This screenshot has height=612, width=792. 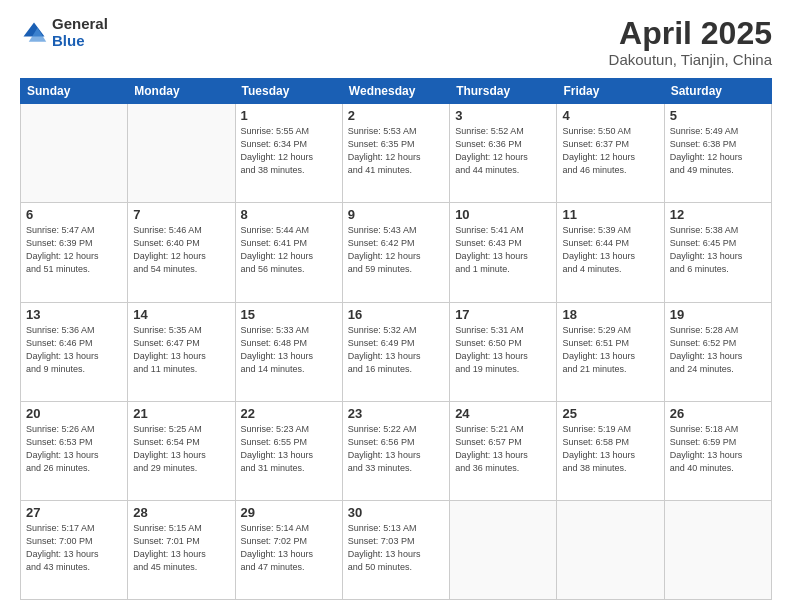 I want to click on day-info: Sunrise: 5:33 AM Sunset: 6:48 PM Dayligh…, so click(x=289, y=350).